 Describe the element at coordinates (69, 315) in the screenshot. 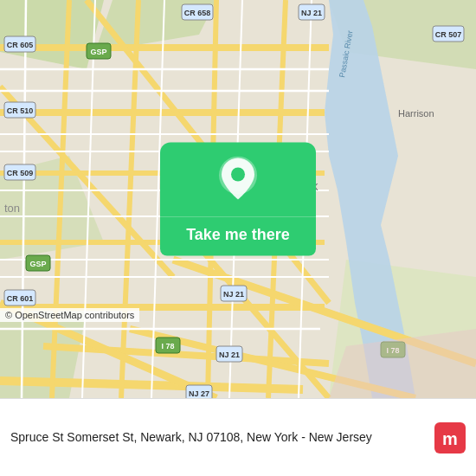

I see `attribution-text: © OpenStreetMap contributors` at that location.